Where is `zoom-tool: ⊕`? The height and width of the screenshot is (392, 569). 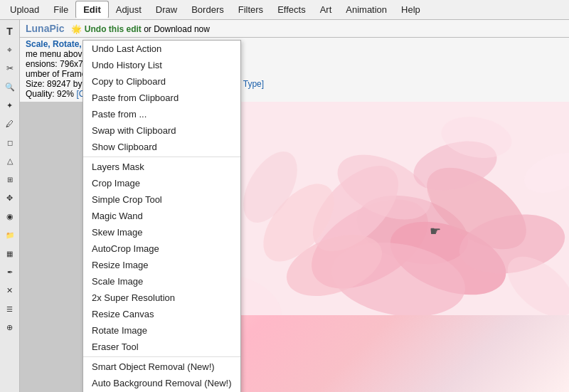 zoom-tool: ⊕ is located at coordinates (10, 327).